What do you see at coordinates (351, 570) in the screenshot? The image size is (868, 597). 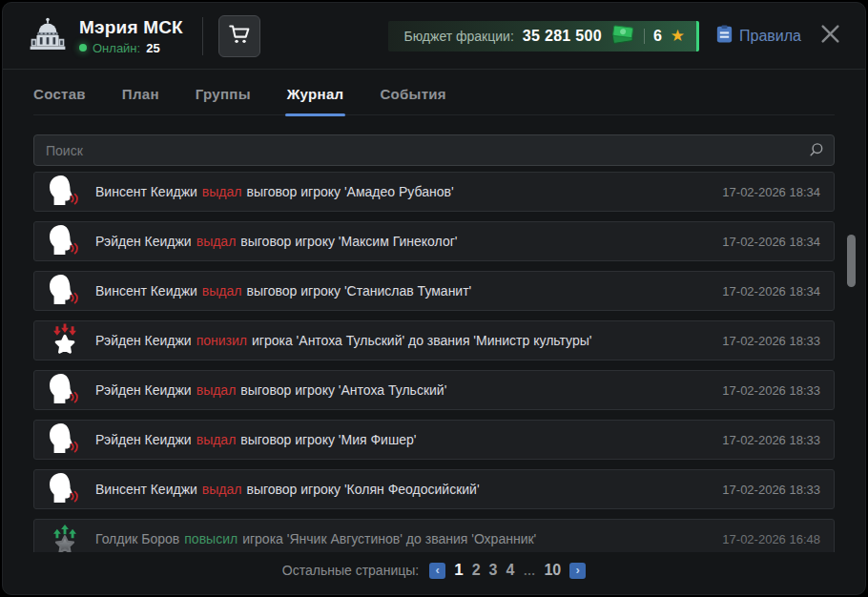 I see `pagination-label: Остальные страницы:` at bounding box center [351, 570].